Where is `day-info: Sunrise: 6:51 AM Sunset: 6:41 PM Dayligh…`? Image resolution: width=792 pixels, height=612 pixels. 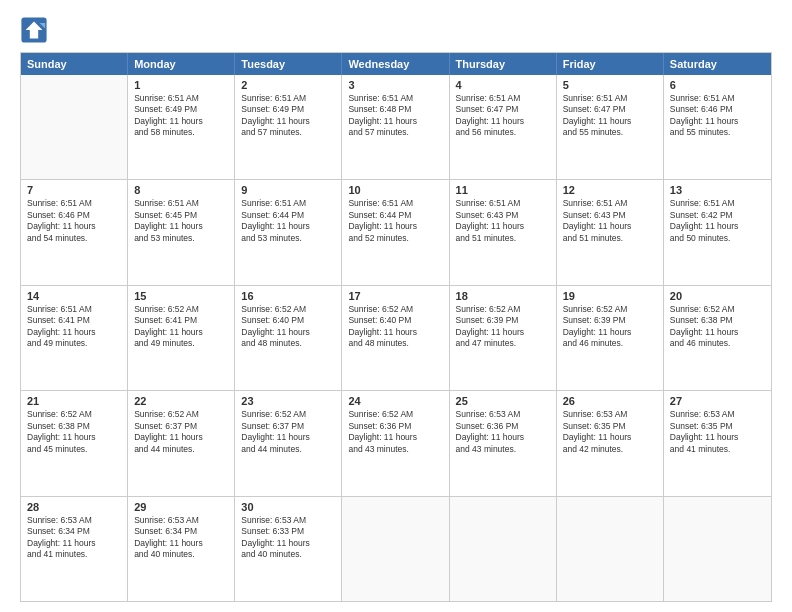
day-info: Sunrise: 6:51 AM Sunset: 6:41 PM Dayligh… is located at coordinates (74, 327).